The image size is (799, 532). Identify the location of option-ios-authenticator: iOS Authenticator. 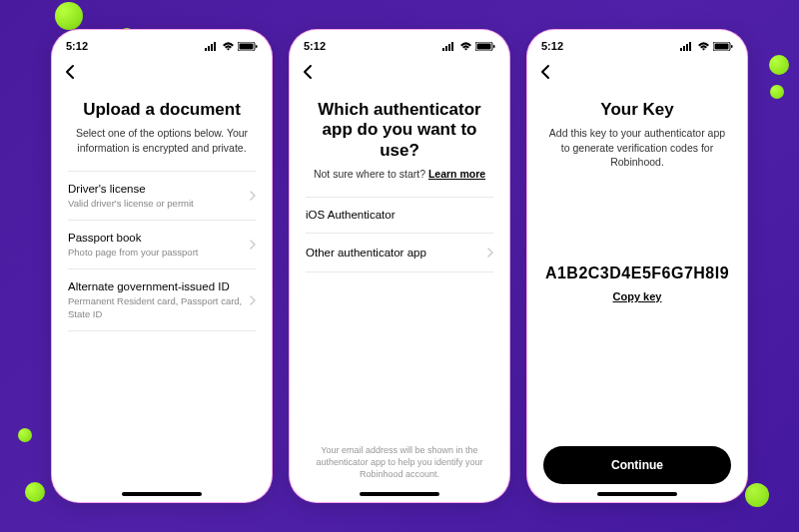
(400, 216).